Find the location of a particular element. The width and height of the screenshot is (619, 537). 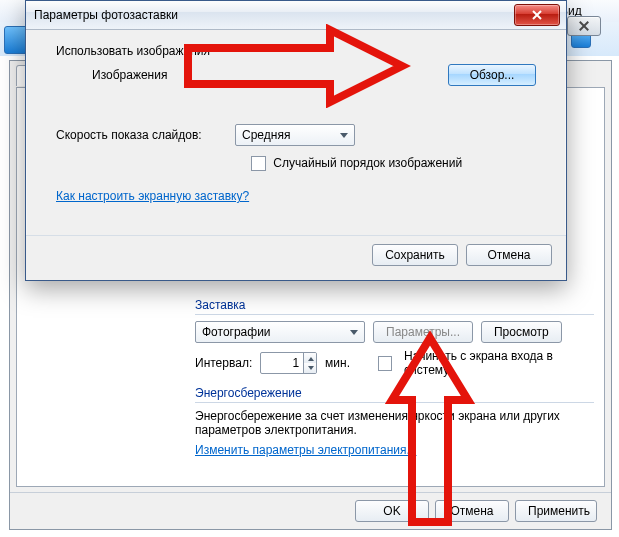

dialog-buttons: Сохранить Отмена is located at coordinates (296, 258).